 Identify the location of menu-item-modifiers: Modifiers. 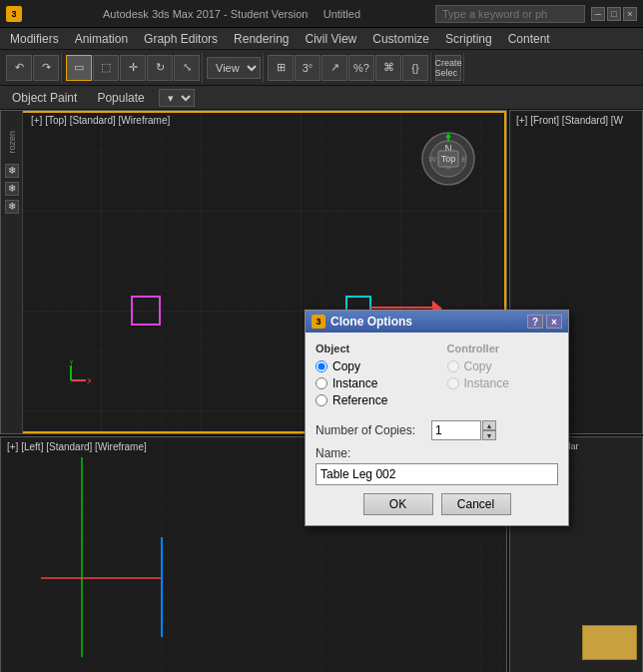
(34, 39).